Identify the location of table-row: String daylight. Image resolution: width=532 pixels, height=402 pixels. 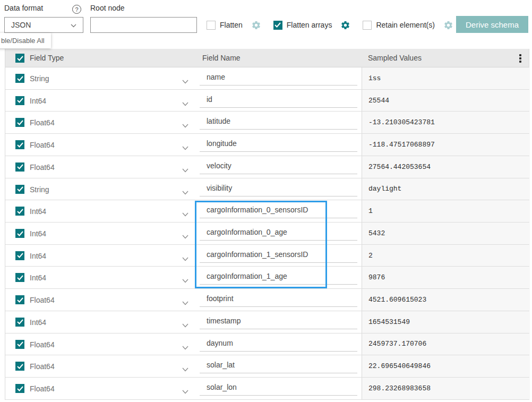
(267, 190).